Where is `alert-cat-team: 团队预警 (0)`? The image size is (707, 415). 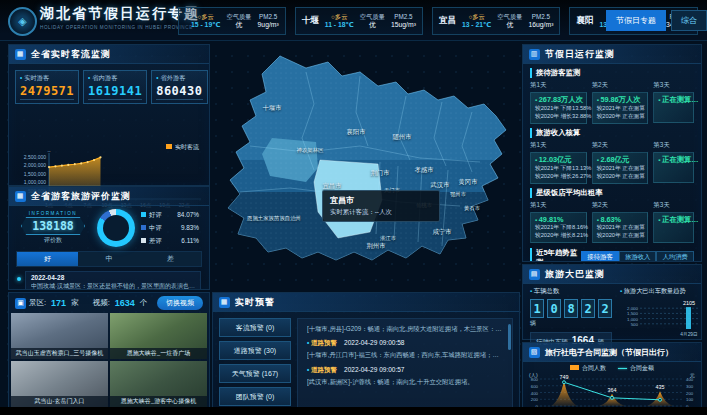 alert-cat-team: 团队预警 (0) is located at coordinates (255, 396).